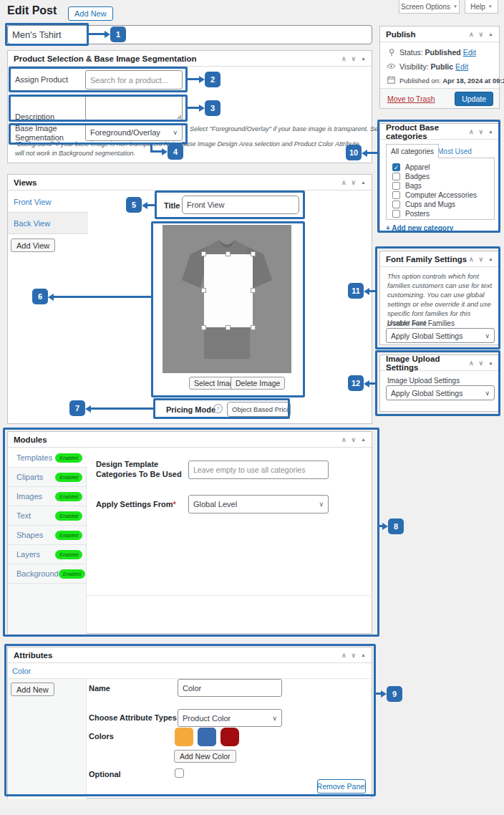 The height and width of the screenshot is (815, 504). What do you see at coordinates (47, 554) in the screenshot?
I see `module-tab-layers: Layers Enabled` at bounding box center [47, 554].